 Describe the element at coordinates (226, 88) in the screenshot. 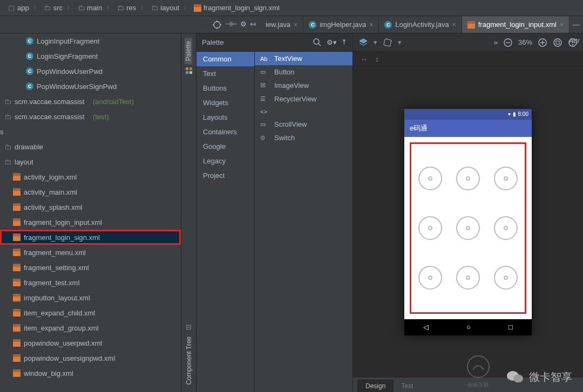

I see `palette-category: Buttons` at that location.